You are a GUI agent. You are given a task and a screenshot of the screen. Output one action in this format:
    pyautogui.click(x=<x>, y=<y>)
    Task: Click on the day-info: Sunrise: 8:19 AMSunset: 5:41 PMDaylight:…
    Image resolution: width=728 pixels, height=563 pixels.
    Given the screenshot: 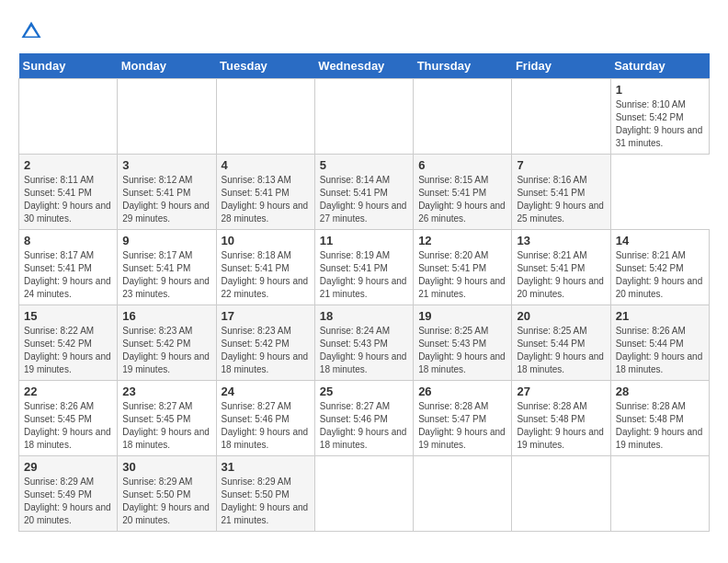 What is the action you would take?
    pyautogui.click(x=364, y=275)
    